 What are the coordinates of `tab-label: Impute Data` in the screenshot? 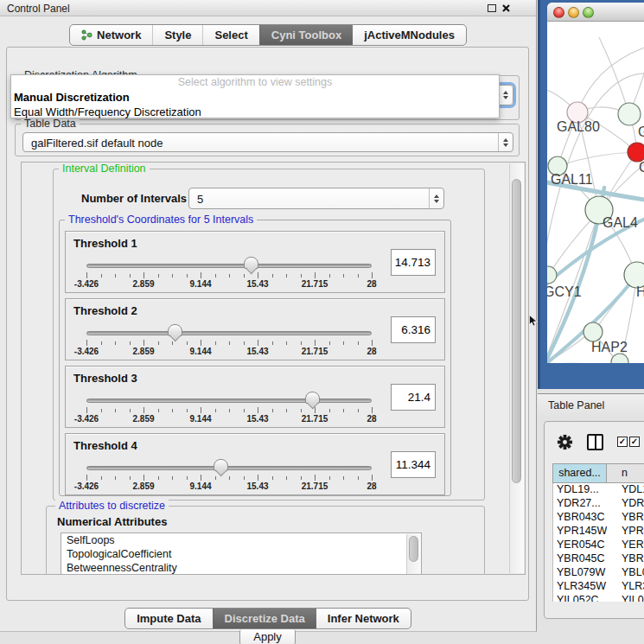 It's located at (169, 619).